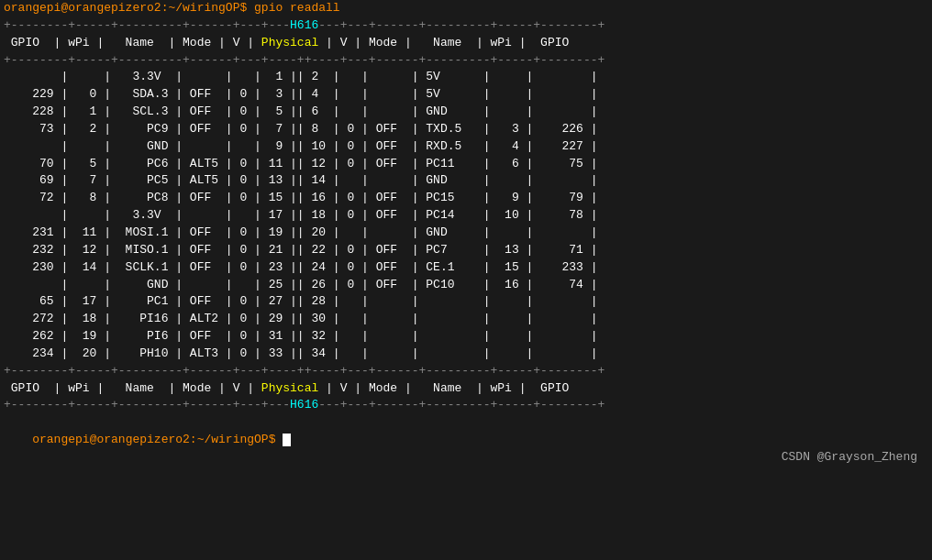 The height and width of the screenshot is (560, 932). What do you see at coordinates (466, 198) in the screenshot?
I see `row-8: 72 | 8 | PC8 | OFF | 0 | 15 || 16 | 0 | …` at bounding box center [466, 198].